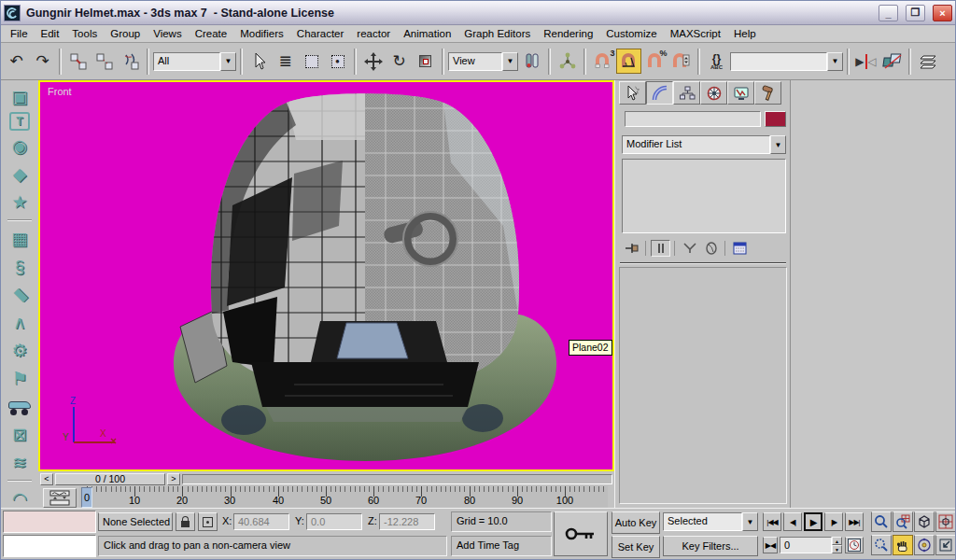 This screenshot has width=956, height=560. Describe the element at coordinates (568, 34) in the screenshot. I see `menu-item: Rendering` at that location.